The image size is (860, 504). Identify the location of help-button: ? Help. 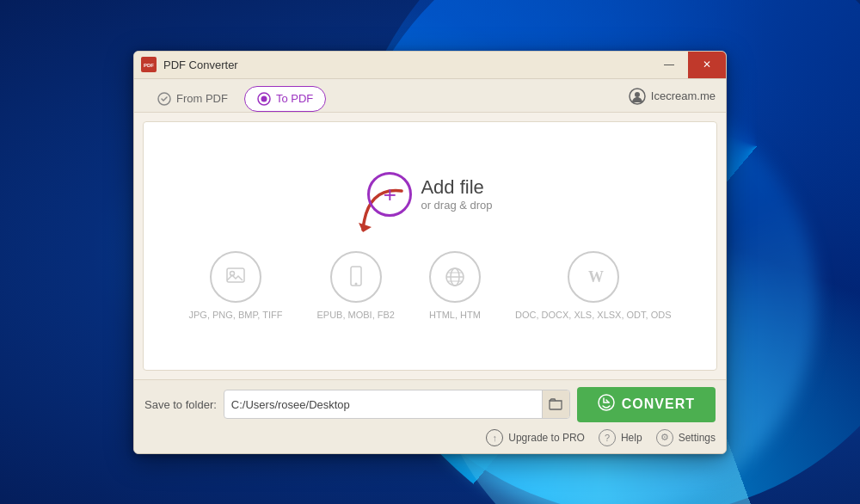
(621, 438).